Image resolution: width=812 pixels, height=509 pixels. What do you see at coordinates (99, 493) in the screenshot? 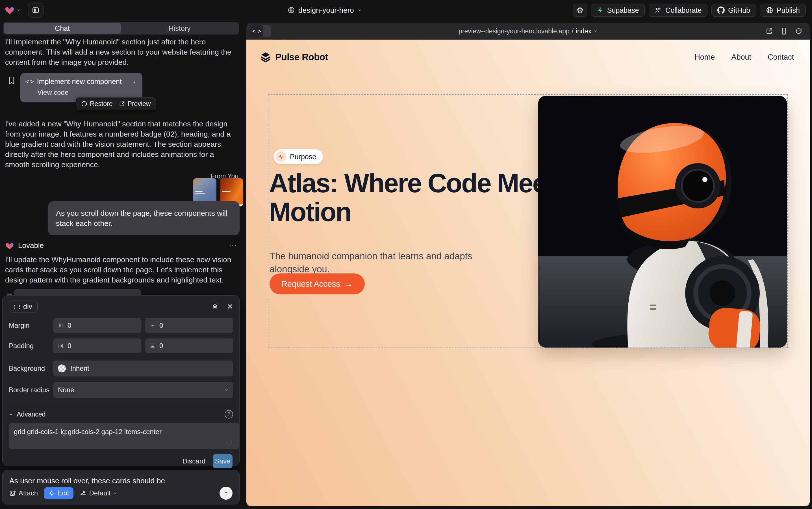
I see `chat-mode-select: Default` at bounding box center [99, 493].